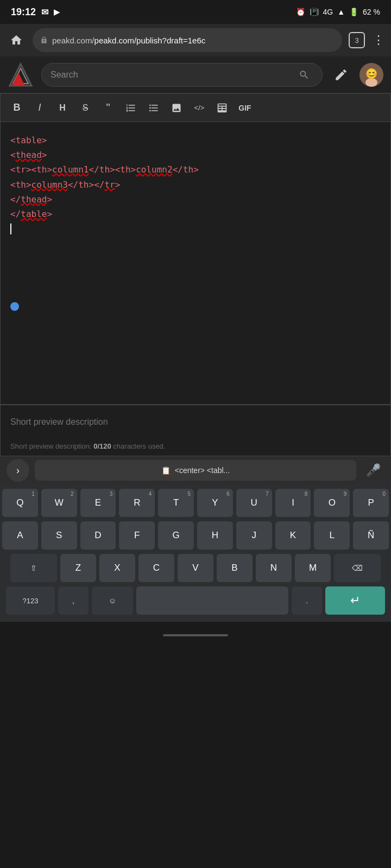 This screenshot has width=391, height=868. What do you see at coordinates (367, 40) in the screenshot?
I see `browser-icons: 3 ⋮` at bounding box center [367, 40].